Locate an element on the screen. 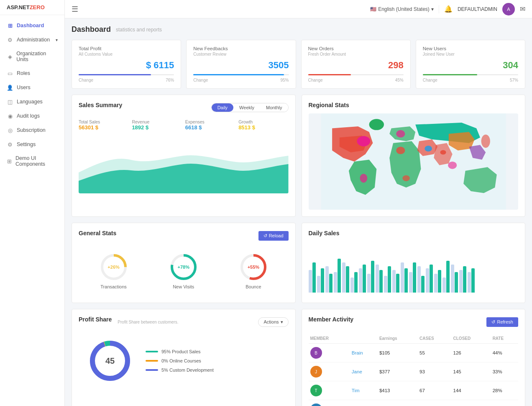 The height and width of the screenshot is (406, 532). member-name-link: Tim is located at coordinates (356, 391).